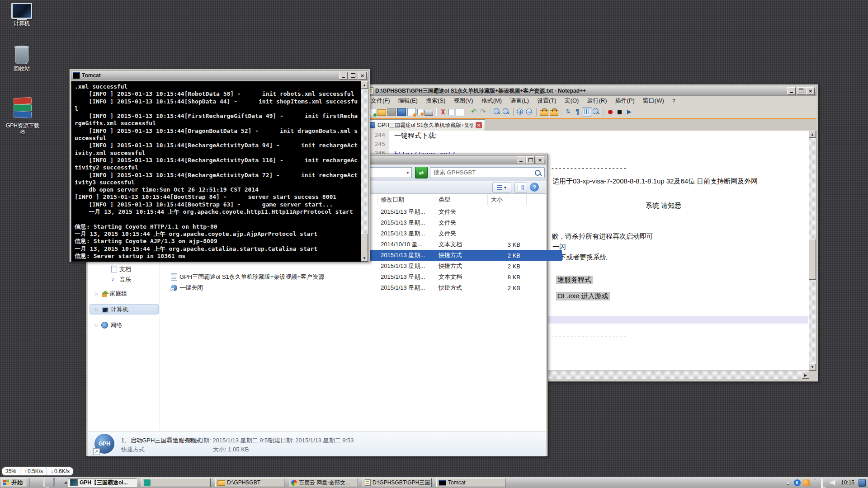 This screenshot has width=868, height=488. Describe the element at coordinates (220, 172) in the screenshot. I see `console-output: .xml successful [INFO ] 2015-01-13 10:15…` at that location.